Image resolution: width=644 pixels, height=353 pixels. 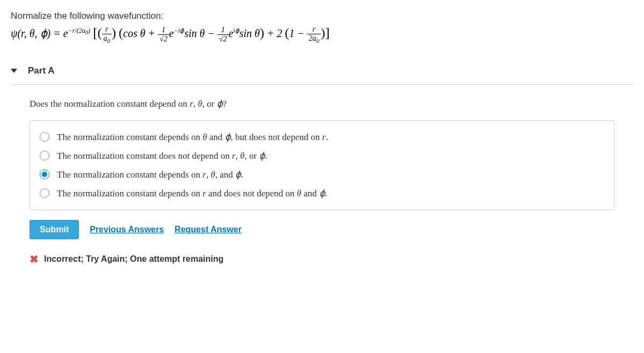 I want to click on problem-instruction: Normalize the following wavefunction:, so click(x=322, y=16).